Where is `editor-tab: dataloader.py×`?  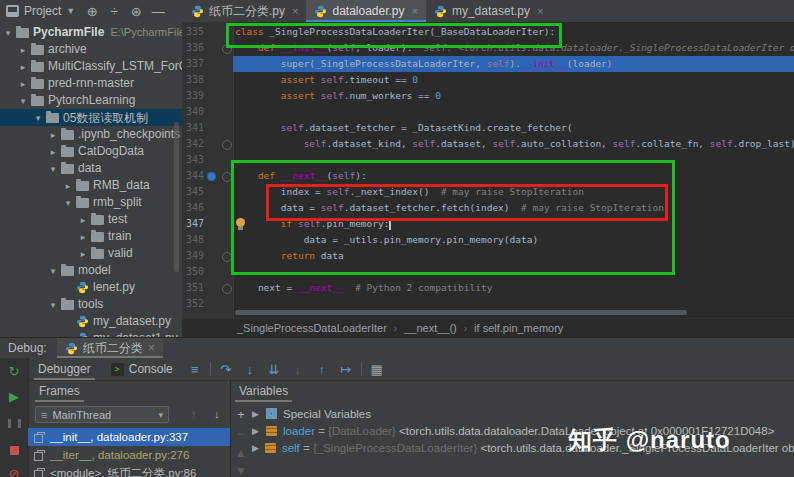
editor-tab: dataloader.py× is located at coordinates (366, 11).